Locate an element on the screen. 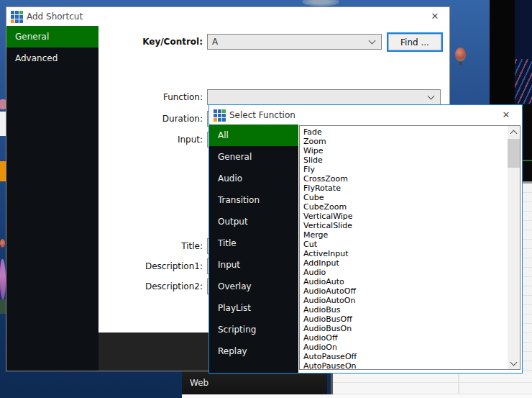 The width and height of the screenshot is (532, 398). category-item-label: Replay is located at coordinates (233, 351).